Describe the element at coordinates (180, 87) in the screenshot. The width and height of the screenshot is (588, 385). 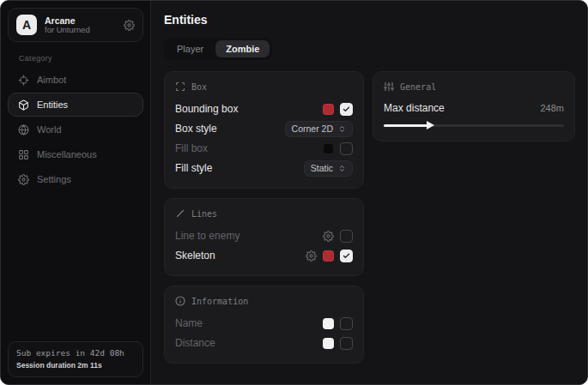
I see `scan-corners-icon` at that location.